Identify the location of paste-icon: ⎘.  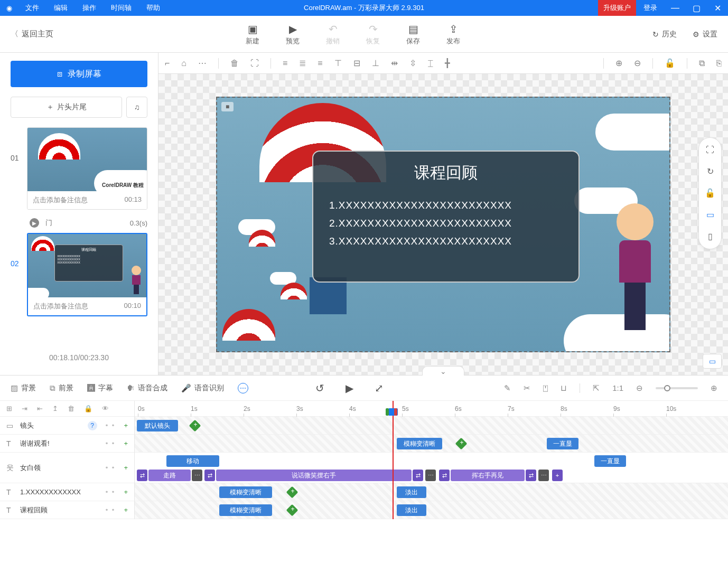
(719, 63).